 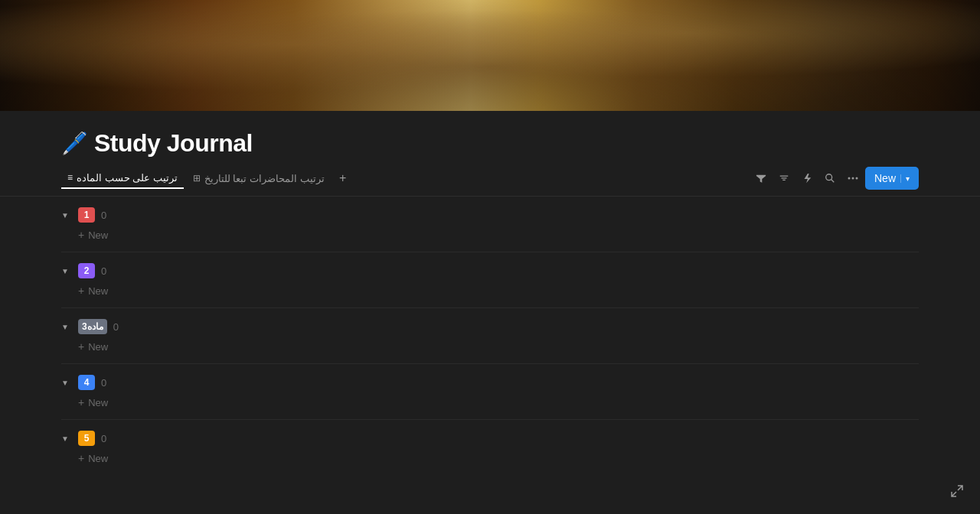 I want to click on group-badge-5: 5, so click(x=87, y=438).